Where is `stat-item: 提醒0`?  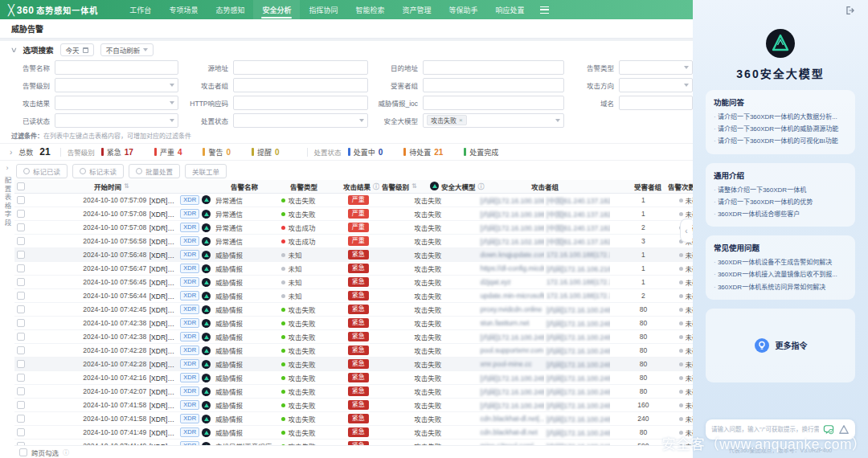 stat-item: 提醒0 is located at coordinates (265, 153).